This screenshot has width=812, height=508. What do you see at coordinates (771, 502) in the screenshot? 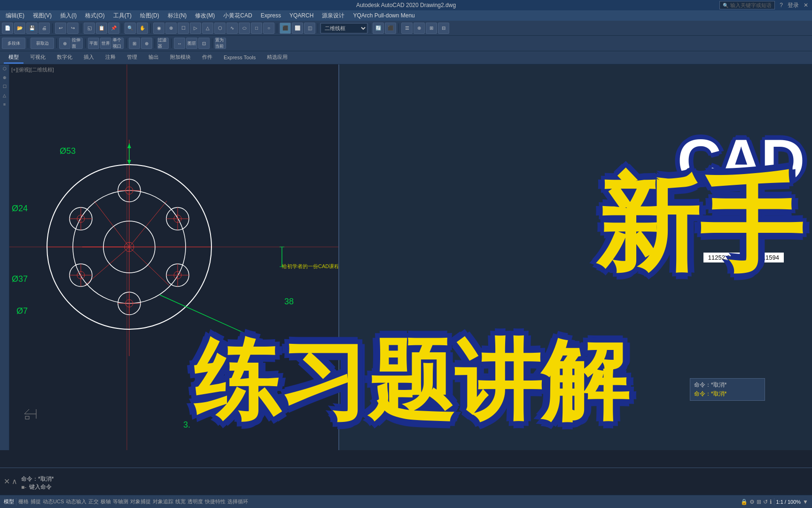
I see `info-icon: ℹ` at bounding box center [771, 502].